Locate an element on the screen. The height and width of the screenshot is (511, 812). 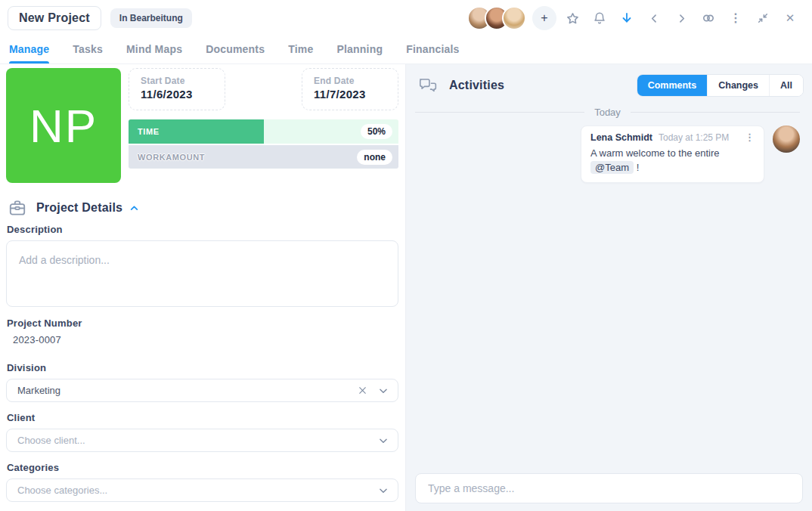
tab-manage: Manage is located at coordinates (29, 50).